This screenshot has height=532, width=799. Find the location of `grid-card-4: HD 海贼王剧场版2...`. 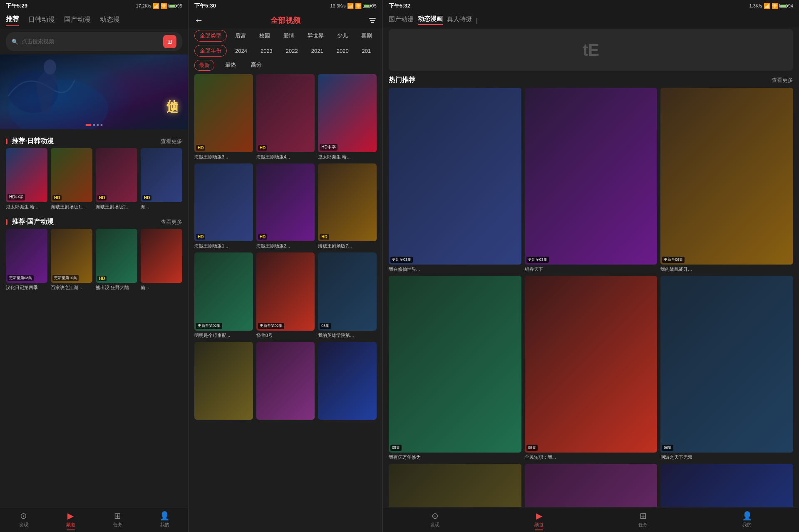

grid-card-4: HD 海贼王剧场版2... is located at coordinates (285, 206).